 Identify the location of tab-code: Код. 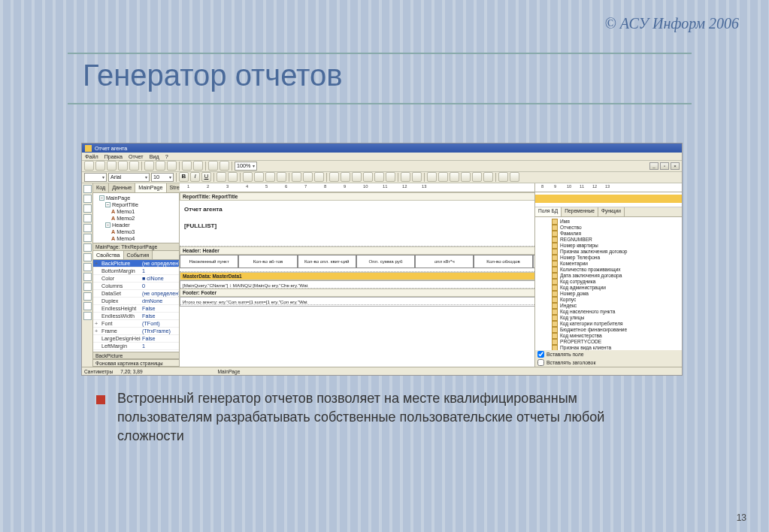
(101, 188).